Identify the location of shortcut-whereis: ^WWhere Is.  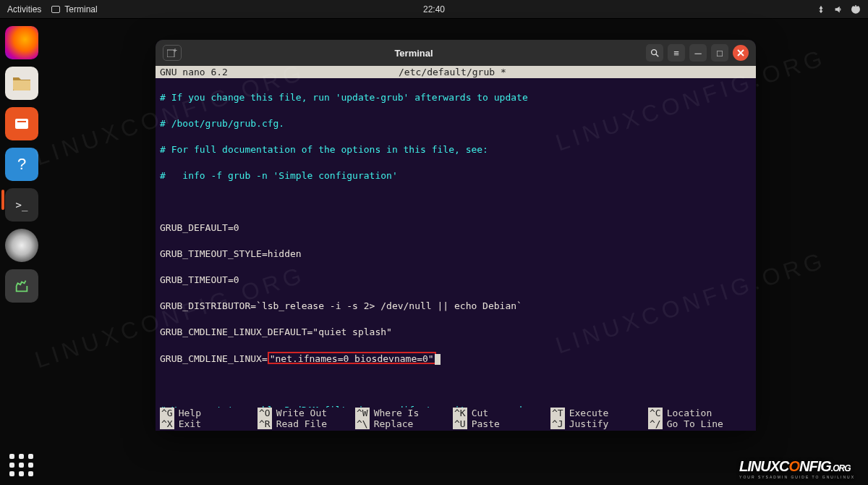
(404, 413).